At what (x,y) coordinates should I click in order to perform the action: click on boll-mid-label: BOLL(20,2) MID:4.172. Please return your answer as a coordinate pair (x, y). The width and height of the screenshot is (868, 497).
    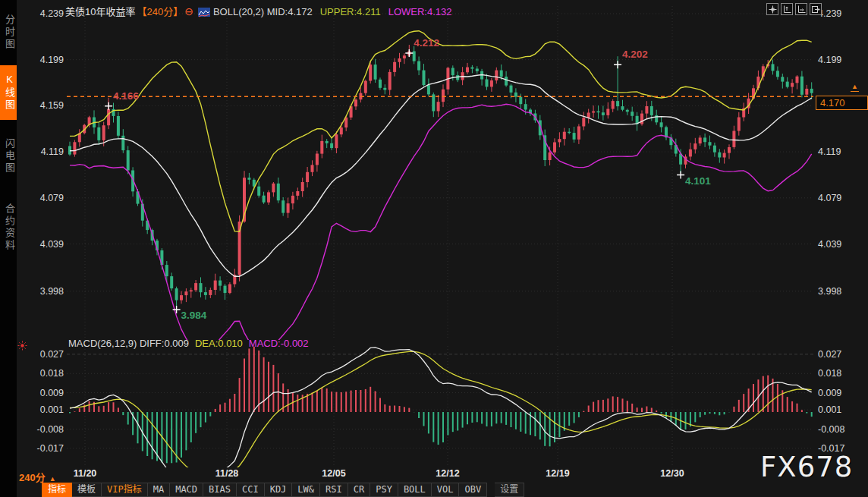
    Looking at the image, I should click on (263, 12).